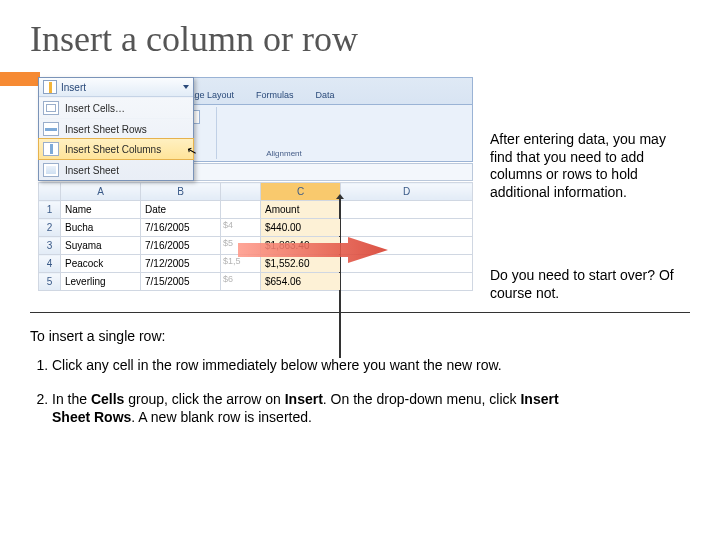 The width and height of the screenshot is (720, 540). I want to click on list-item: Click any cell in the row immediately be…, so click(321, 365).